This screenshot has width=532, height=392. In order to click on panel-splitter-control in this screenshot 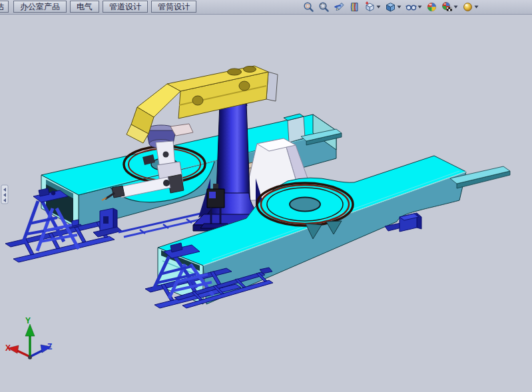, I will do `click(5, 194)`.